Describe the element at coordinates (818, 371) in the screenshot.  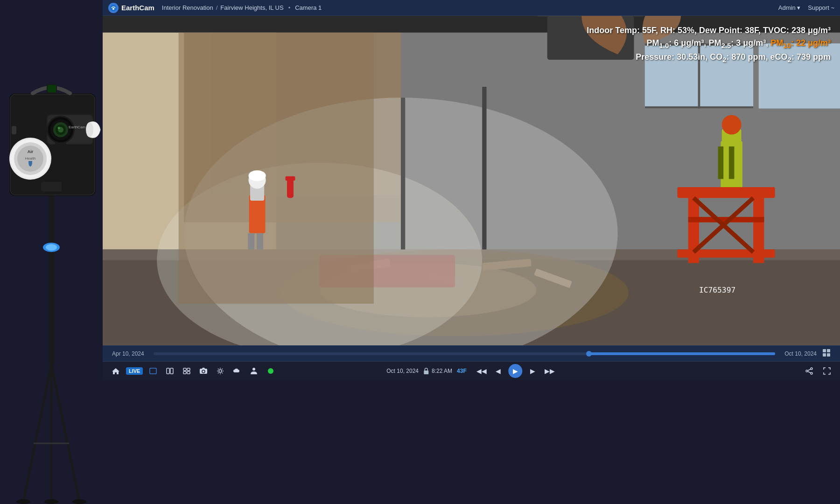
I see `controls-right` at that location.